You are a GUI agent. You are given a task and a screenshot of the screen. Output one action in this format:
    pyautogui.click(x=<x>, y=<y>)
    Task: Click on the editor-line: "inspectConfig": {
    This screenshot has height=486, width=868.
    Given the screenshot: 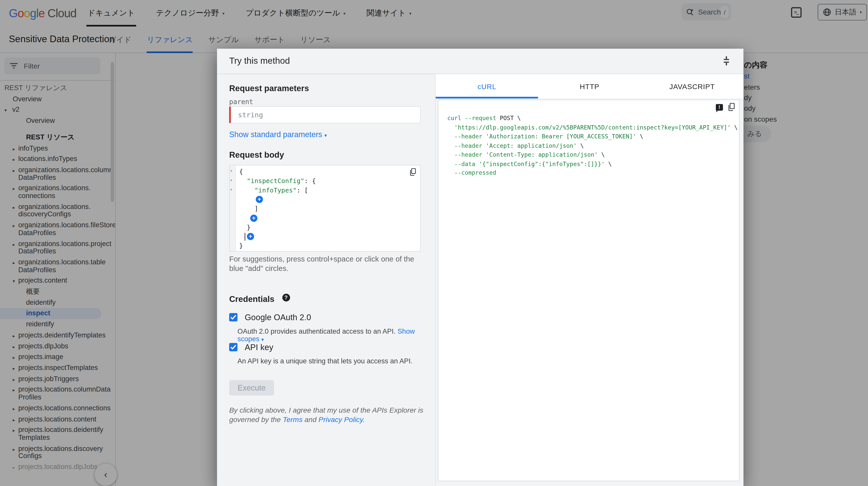 What is the action you would take?
    pyautogui.click(x=330, y=181)
    